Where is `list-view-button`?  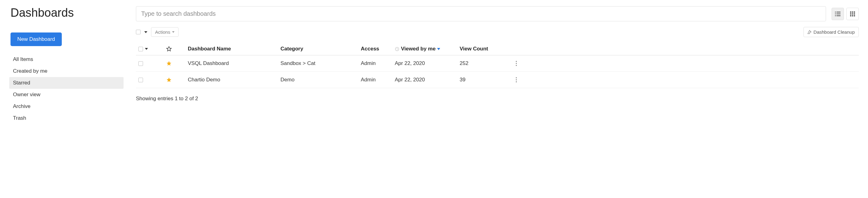 list-view-button is located at coordinates (838, 14).